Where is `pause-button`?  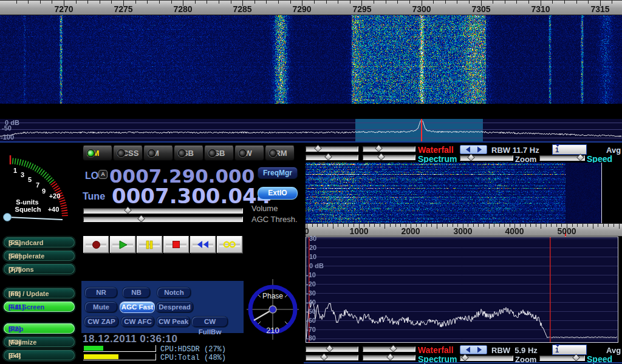 pause-button is located at coordinates (149, 244).